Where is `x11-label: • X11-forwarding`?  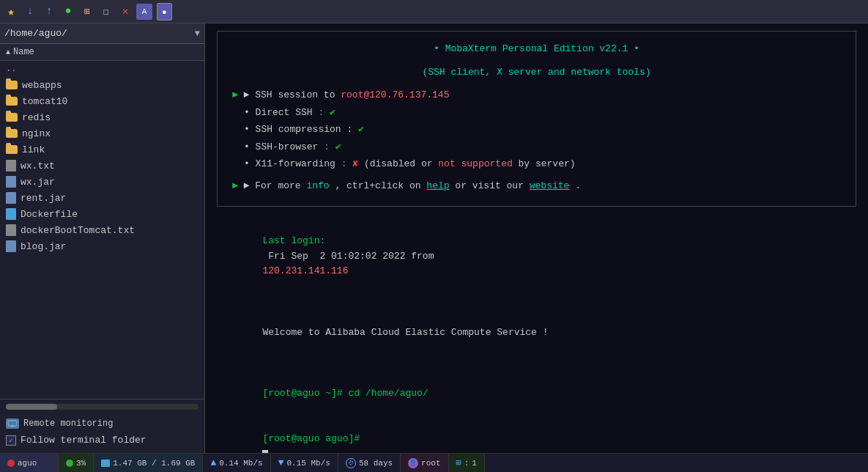 x11-label: • X11-forwarding is located at coordinates (290, 164).